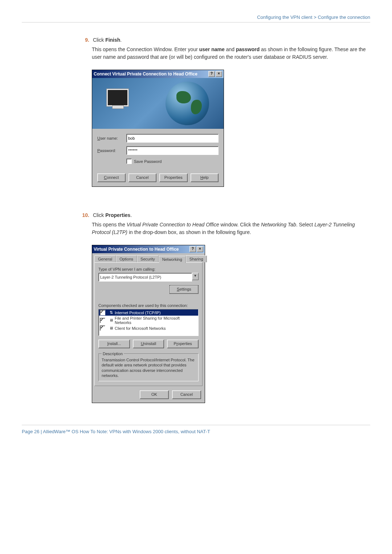  Describe the element at coordinates (212, 49) in the screenshot. I see `step-9-body-b: user name` at that location.